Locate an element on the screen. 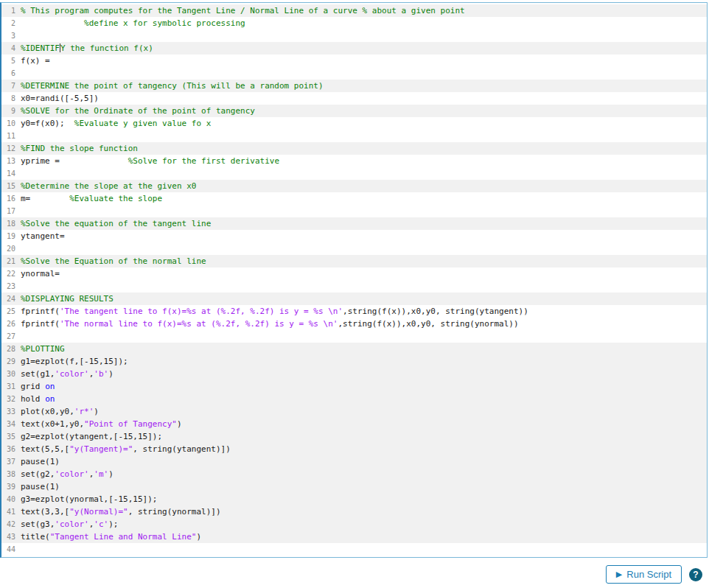 The width and height of the screenshot is (709, 588). code-line: 14 is located at coordinates (354, 174).